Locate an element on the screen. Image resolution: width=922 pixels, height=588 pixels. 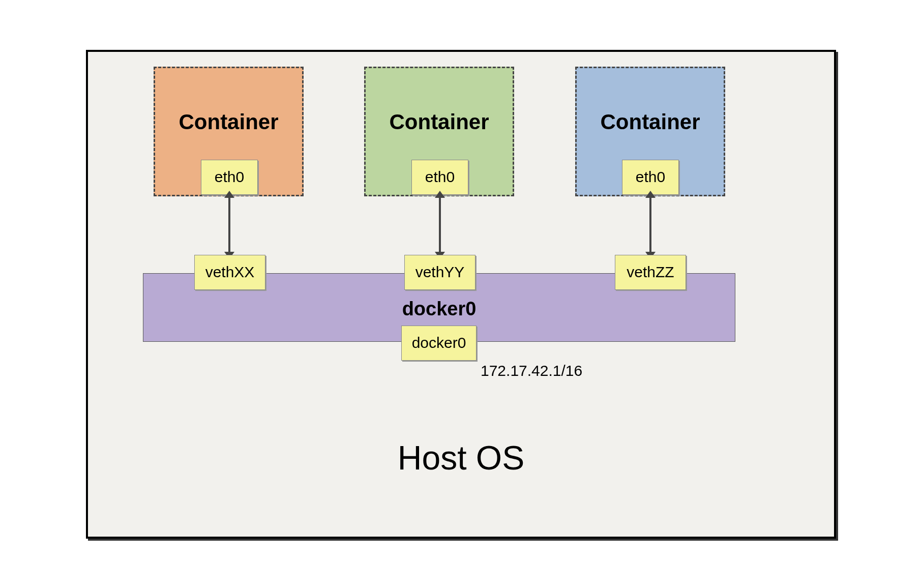
bridge-ip-label: 172.17.42.1/16 is located at coordinates (531, 371).